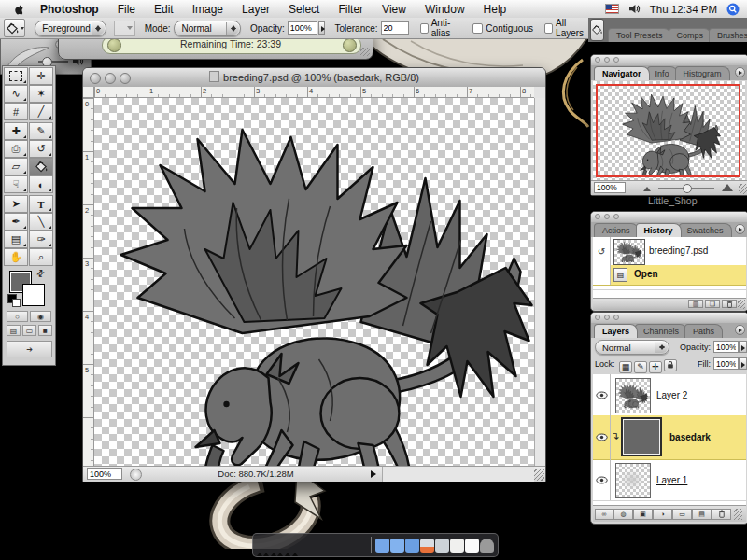  I want to click on opacity-arrow-button, so click(743, 347).